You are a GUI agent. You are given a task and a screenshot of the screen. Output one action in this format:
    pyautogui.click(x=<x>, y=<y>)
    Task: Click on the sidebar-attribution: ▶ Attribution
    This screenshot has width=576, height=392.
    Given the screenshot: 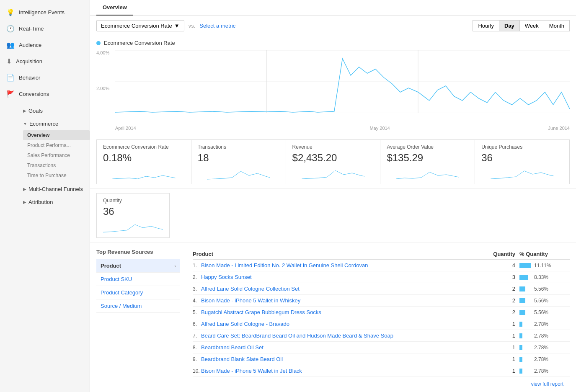 What is the action you would take?
    pyautogui.click(x=53, y=202)
    